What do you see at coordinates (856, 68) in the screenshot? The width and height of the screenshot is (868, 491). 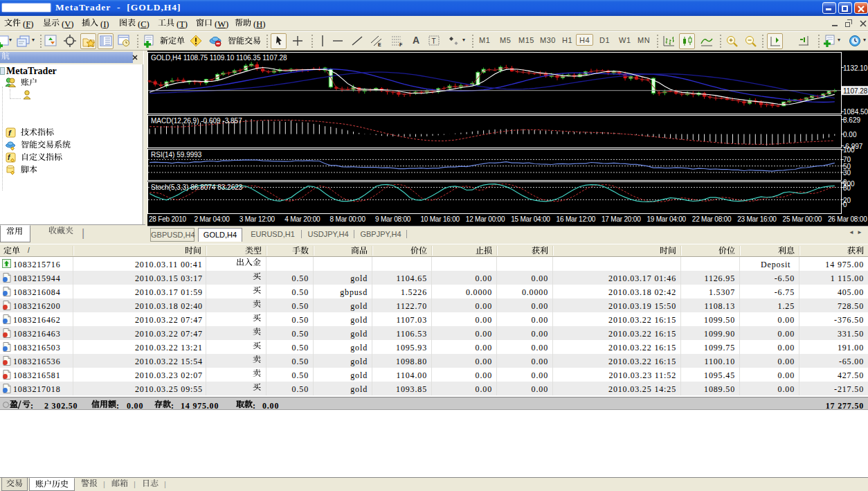 I see `svg-text: 1132.10` at bounding box center [856, 68].